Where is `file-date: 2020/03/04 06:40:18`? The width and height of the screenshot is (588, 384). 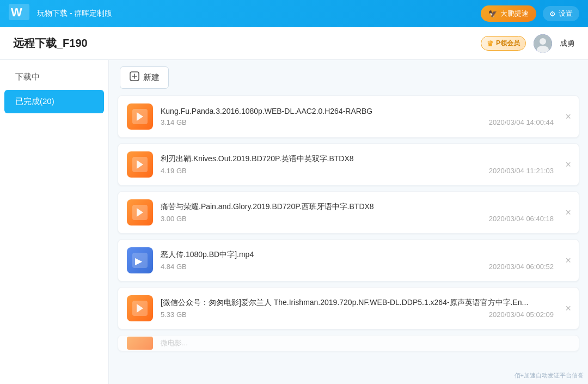 file-date: 2020/03/04 06:40:18 is located at coordinates (522, 219).